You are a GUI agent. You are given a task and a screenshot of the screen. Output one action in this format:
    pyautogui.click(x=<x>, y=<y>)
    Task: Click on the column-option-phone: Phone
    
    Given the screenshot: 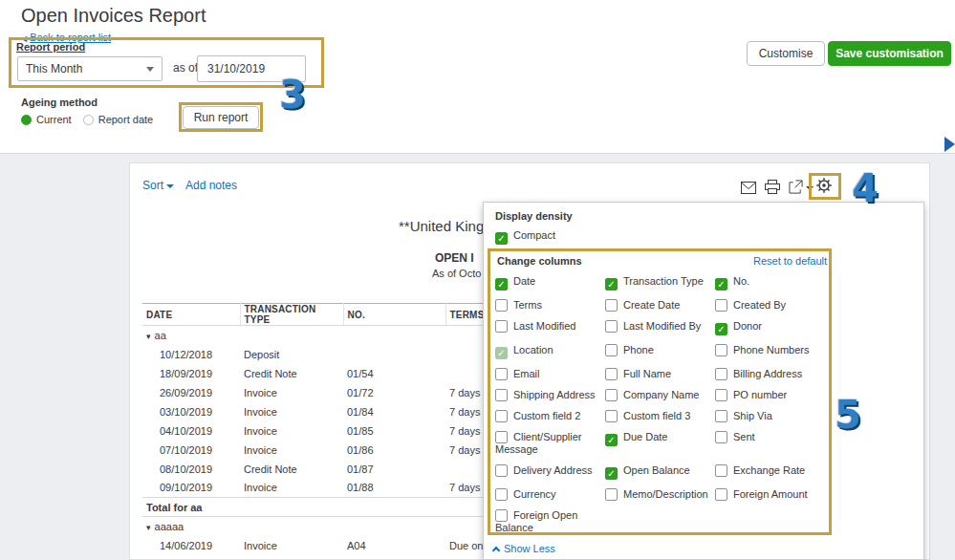 What is the action you would take?
    pyautogui.click(x=660, y=350)
    